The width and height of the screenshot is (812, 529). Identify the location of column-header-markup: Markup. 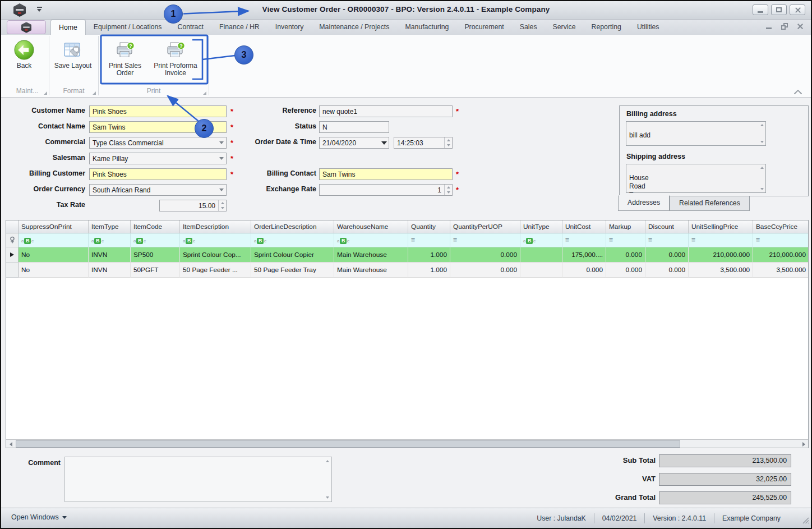
(626, 227).